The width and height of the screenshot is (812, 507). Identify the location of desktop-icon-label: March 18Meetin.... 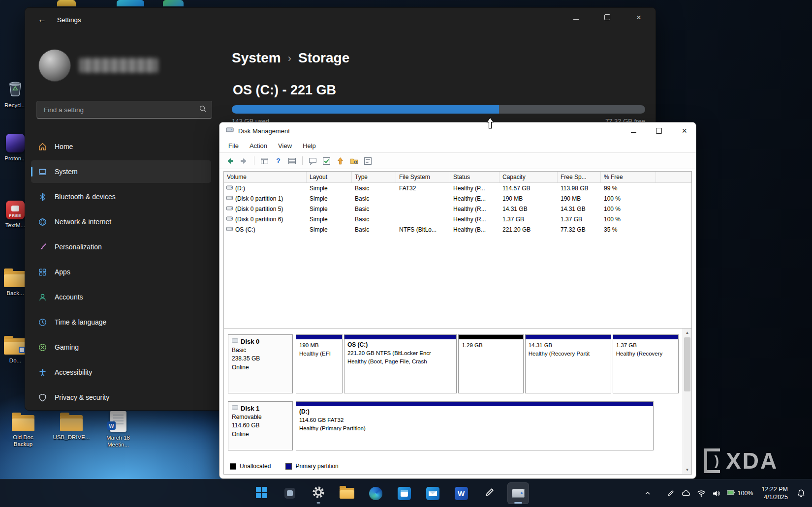
(118, 442).